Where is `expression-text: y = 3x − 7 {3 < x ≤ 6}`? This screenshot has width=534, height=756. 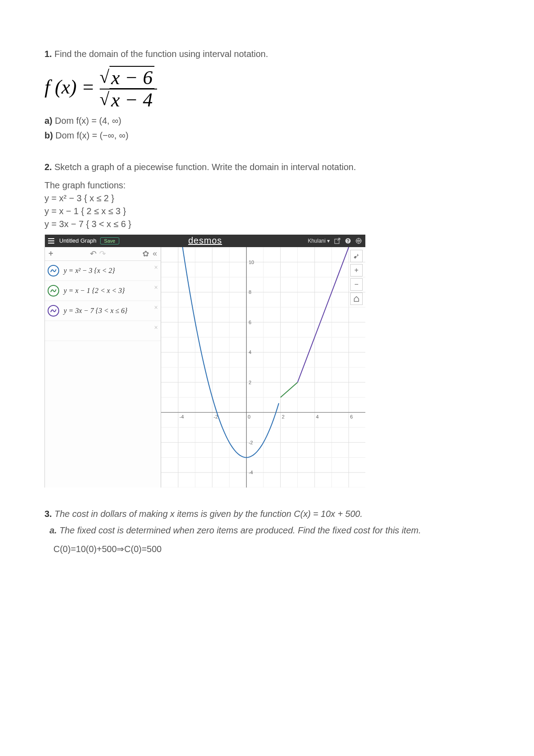 expression-text: y = 3x − 7 {3 < x ≤ 6} is located at coordinates (95, 311).